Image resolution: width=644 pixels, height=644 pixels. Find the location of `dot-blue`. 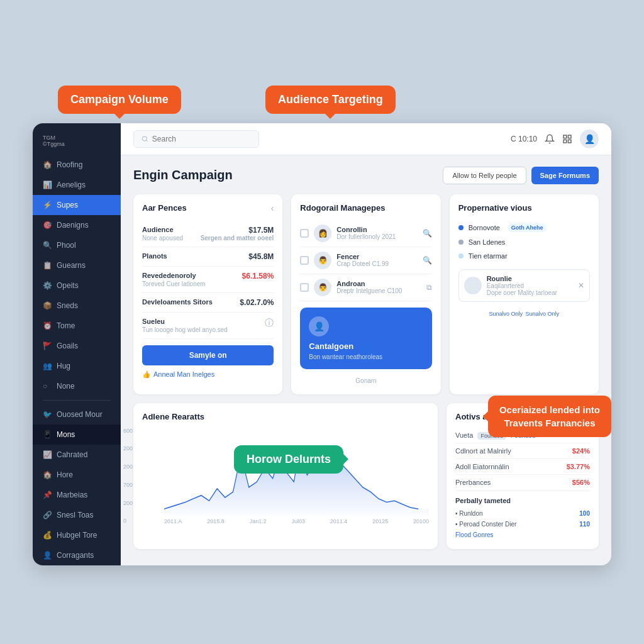

dot-blue is located at coordinates (461, 228).